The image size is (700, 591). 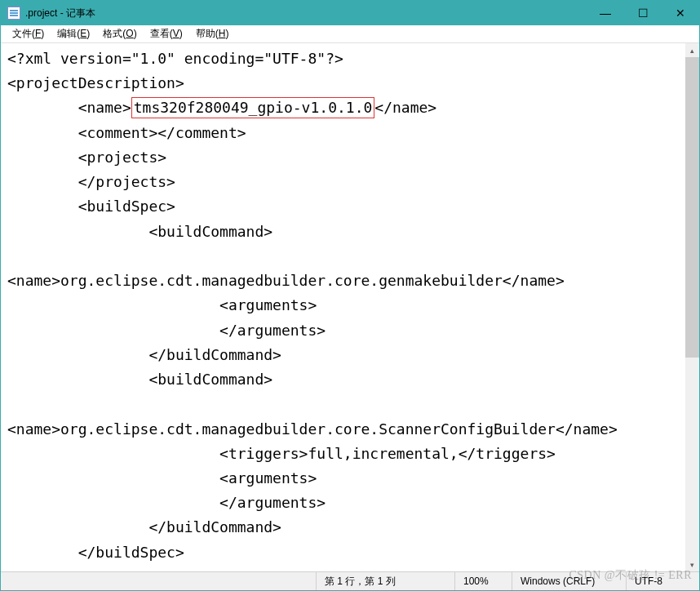 I want to click on maximize-button: ☐, so click(x=643, y=13).